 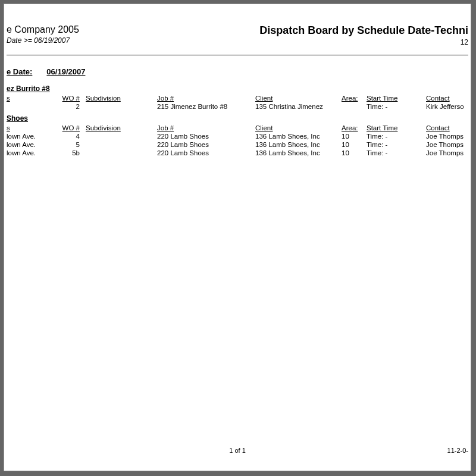 I want to click on page-indicator: 1 of 1, so click(x=237, y=450).